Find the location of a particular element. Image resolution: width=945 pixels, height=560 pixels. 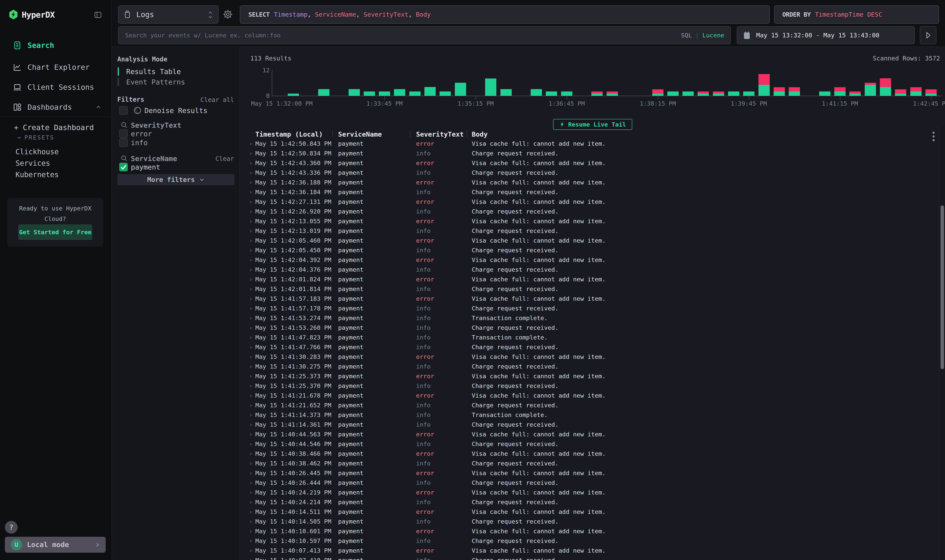

preset-kubernetes: Kubernetes is located at coordinates (37, 175).